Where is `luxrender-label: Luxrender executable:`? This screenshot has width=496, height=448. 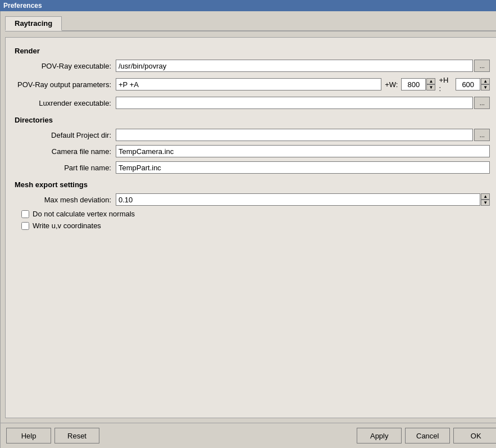 luxrender-label: Luxrender executable: is located at coordinates (65, 103).